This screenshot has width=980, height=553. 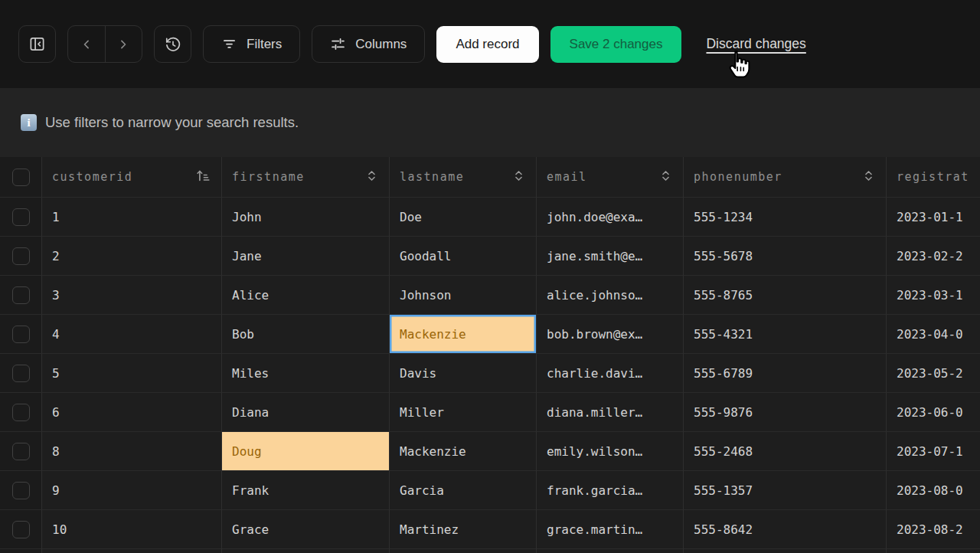 What do you see at coordinates (463, 490) in the screenshot?
I see `cell-lastname: Garcia` at bounding box center [463, 490].